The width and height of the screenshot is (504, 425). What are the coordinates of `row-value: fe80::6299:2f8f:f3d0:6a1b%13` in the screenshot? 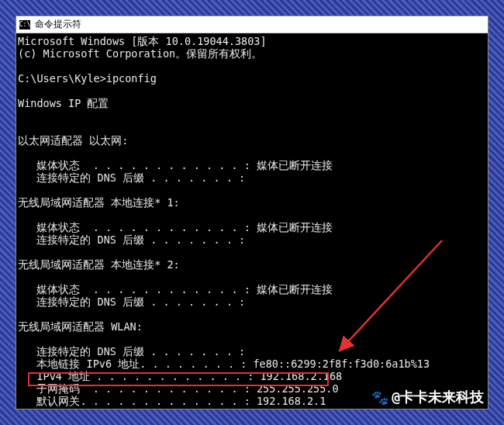 It's located at (341, 364).